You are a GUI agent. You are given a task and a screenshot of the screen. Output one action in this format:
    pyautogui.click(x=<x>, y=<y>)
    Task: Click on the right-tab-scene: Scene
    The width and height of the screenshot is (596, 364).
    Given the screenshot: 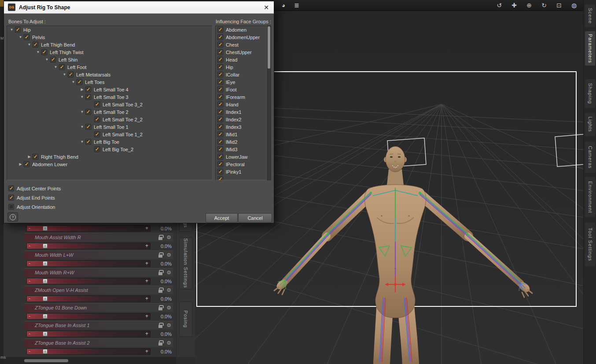 What is the action you would take?
    pyautogui.click(x=590, y=16)
    